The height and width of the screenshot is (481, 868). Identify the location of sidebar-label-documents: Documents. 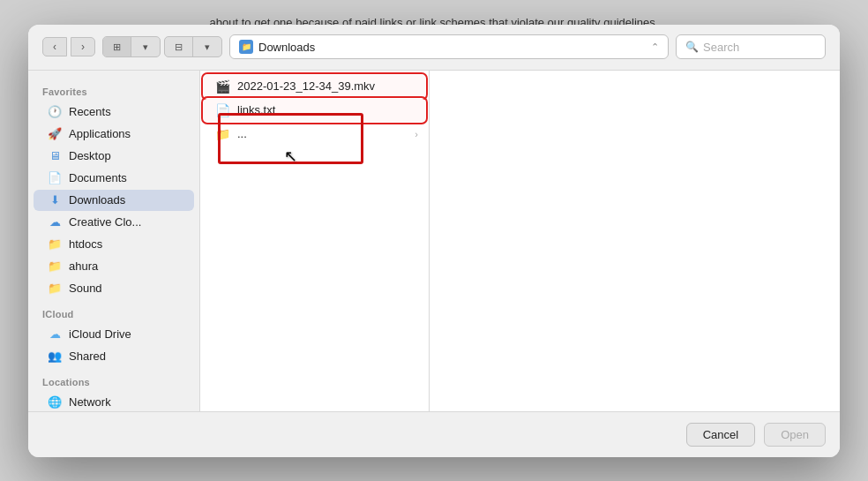
(98, 178).